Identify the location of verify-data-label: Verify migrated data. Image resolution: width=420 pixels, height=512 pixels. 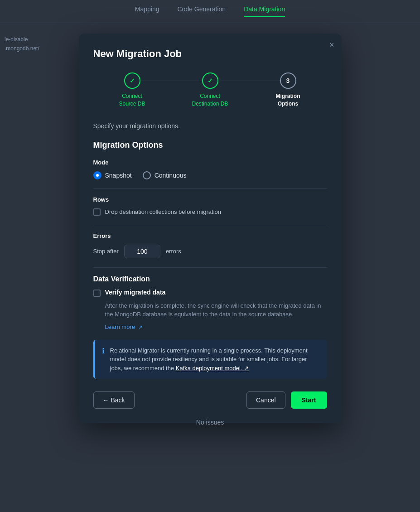
(135, 292).